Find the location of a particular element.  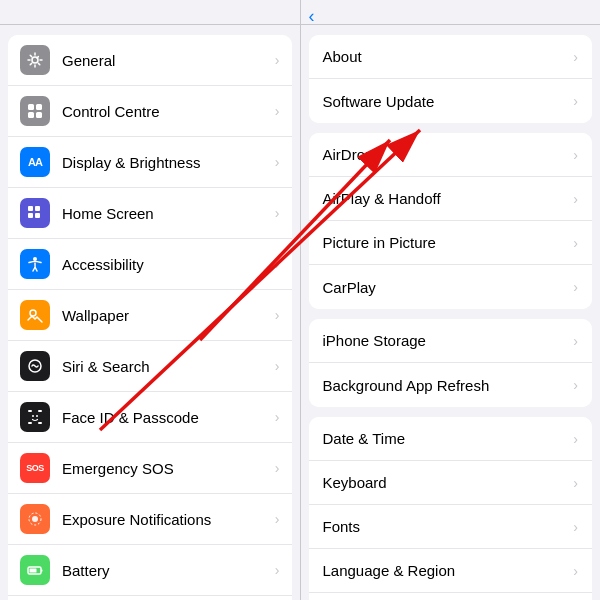

siri-label: Siri & Search is located at coordinates (168, 366).